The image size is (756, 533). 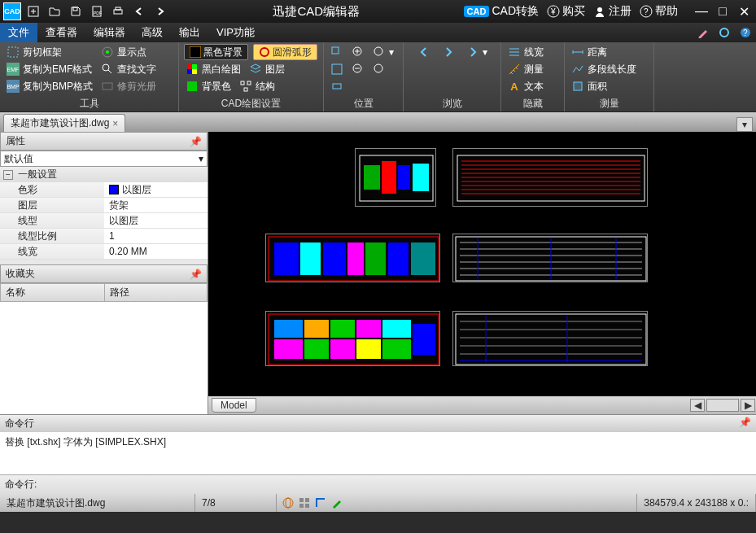 I want to click on property-row: 图层货架, so click(x=104, y=205).